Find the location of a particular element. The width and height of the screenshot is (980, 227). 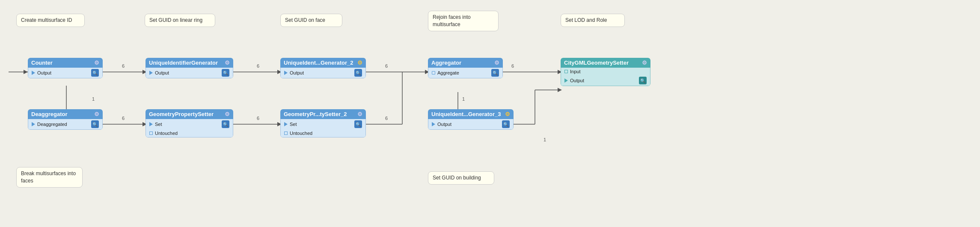

annotation-rejoin-faces: Rejoin faces into multisurface is located at coordinates (463, 21).